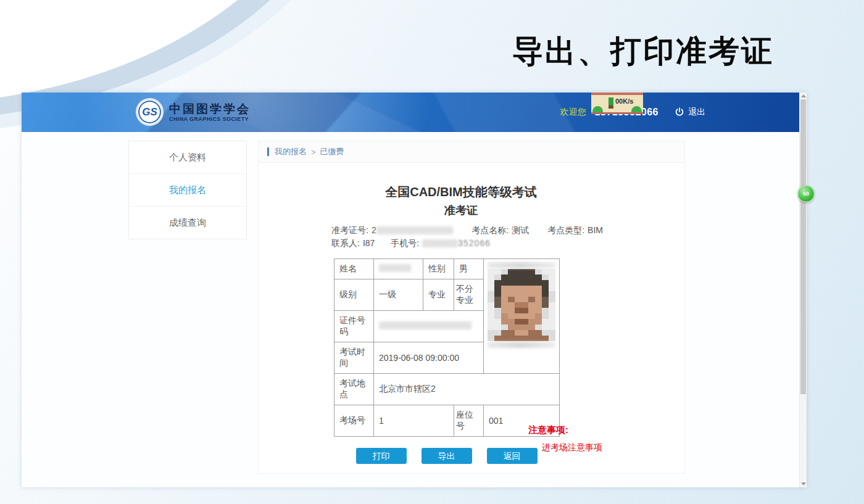 Image resolution: width=864 pixels, height=504 pixels. What do you see at coordinates (467, 390) in the screenshot?
I see `exam-place-value: 北京市市辖区2` at bounding box center [467, 390].